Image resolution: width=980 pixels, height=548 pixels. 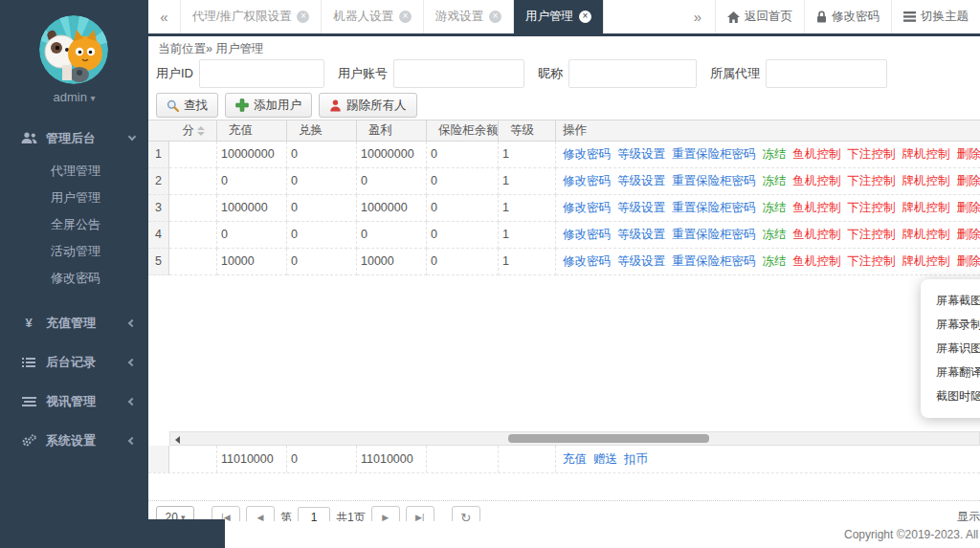 What do you see at coordinates (565, 155) in the screenshot?
I see `table-row: 1 10000000 0 10000000 0 1 修改密码等级设置重置保险柜密…` at bounding box center [565, 155].